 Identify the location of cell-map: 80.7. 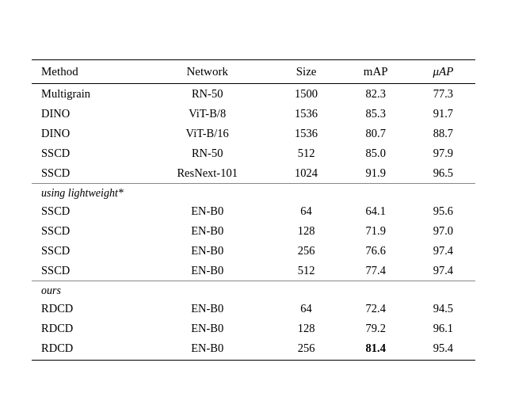
(375, 133).